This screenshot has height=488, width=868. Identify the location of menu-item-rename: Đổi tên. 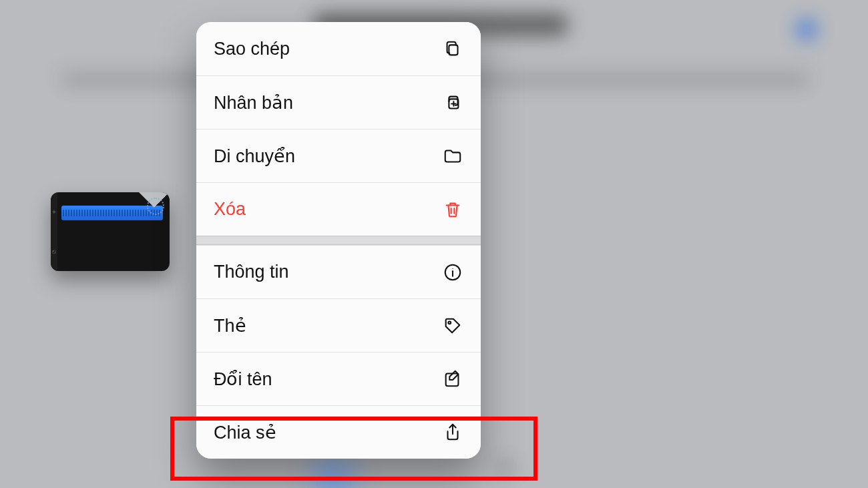
(339, 379).